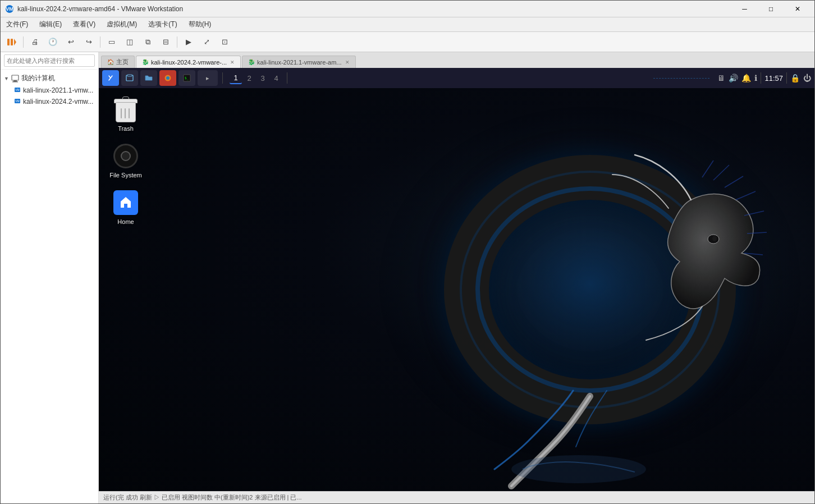 Image resolution: width=815 pixels, height=504 pixels. I want to click on workspace-4: 4, so click(276, 78).